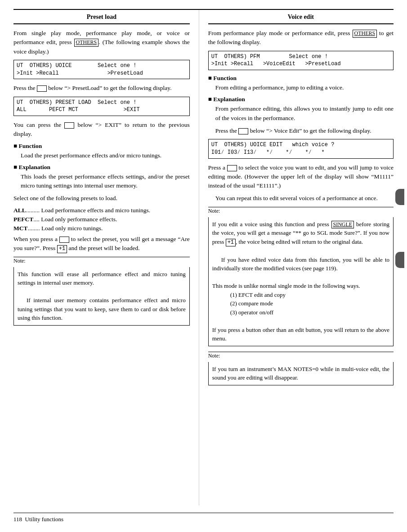  What do you see at coordinates (102, 228) in the screenshot?
I see `left-mct-item: MCT........ Load only micro tunings.` at bounding box center [102, 228].